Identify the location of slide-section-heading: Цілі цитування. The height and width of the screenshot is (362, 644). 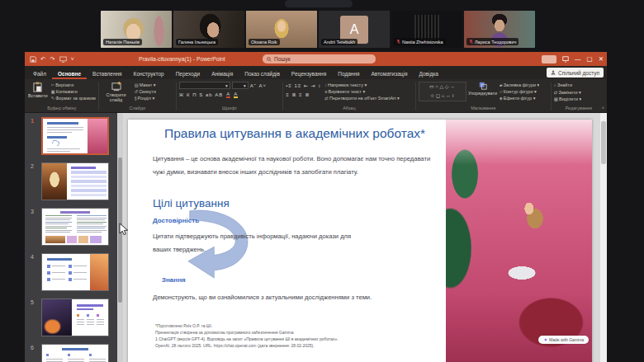
(192, 203).